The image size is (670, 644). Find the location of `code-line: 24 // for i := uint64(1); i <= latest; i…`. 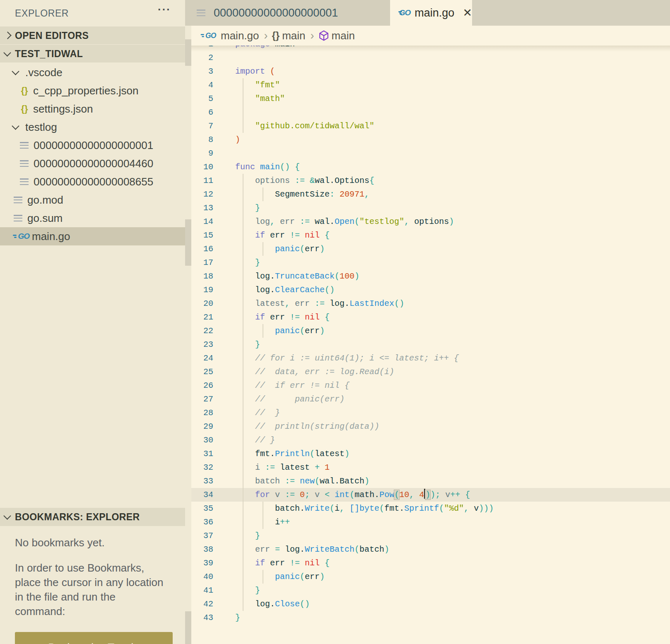

code-line: 24 // for i := uint64(1); i <= latest; i… is located at coordinates (431, 358).